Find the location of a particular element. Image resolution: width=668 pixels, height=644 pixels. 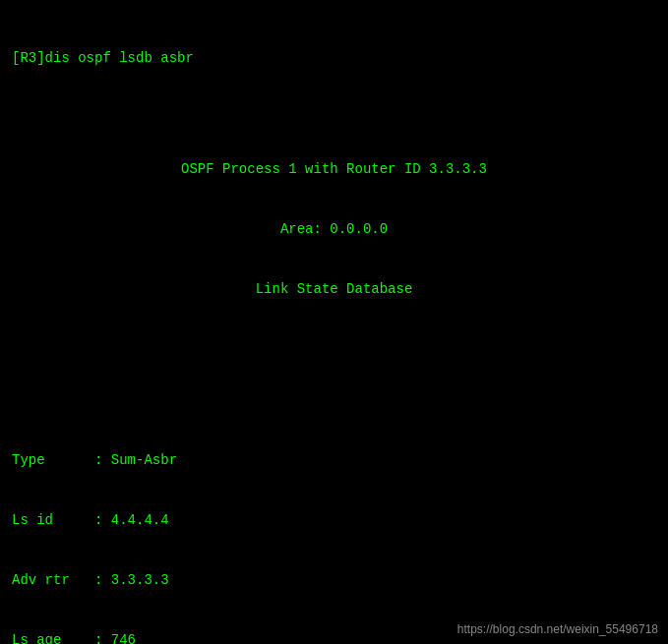

entry1-ls-id-label: Ls id is located at coordinates (53, 520).